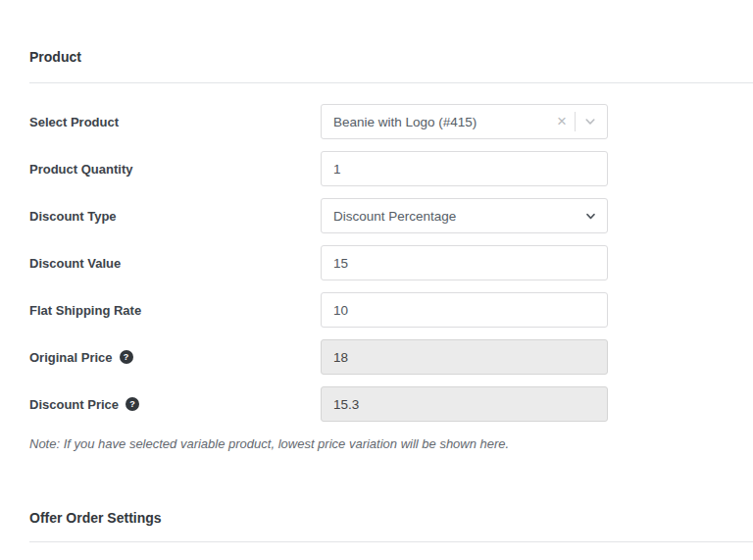 The image size is (753, 560). What do you see at coordinates (75, 263) in the screenshot?
I see `discount-value-label: Discount Value` at bounding box center [75, 263].